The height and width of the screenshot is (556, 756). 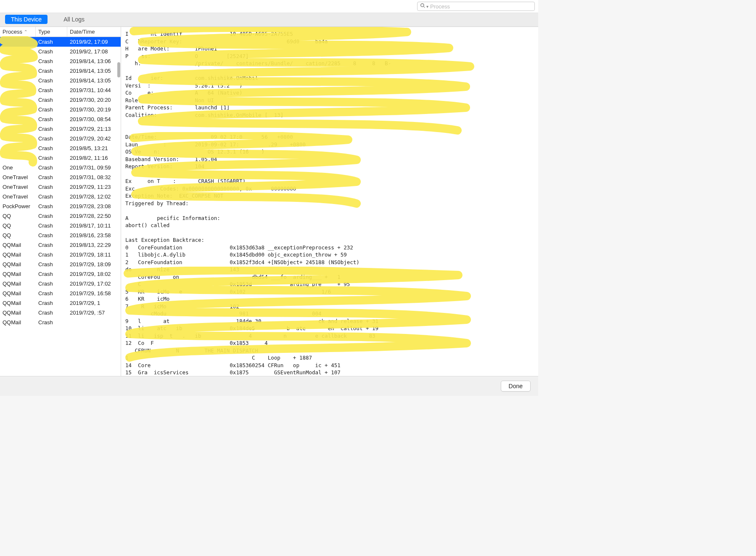 What do you see at coordinates (61, 90) in the screenshot?
I see `table-row: Crash2019/7/31, 10:44` at bounding box center [61, 90].